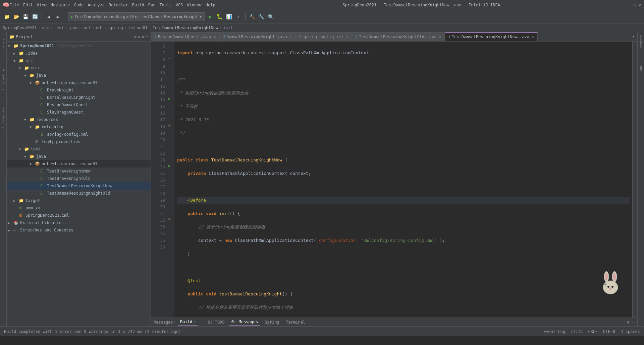 This screenshot has width=644, height=345. What do you see at coordinates (78, 68) in the screenshot?
I see `tree-item-main: ▼ 📁 main` at bounding box center [78, 68].